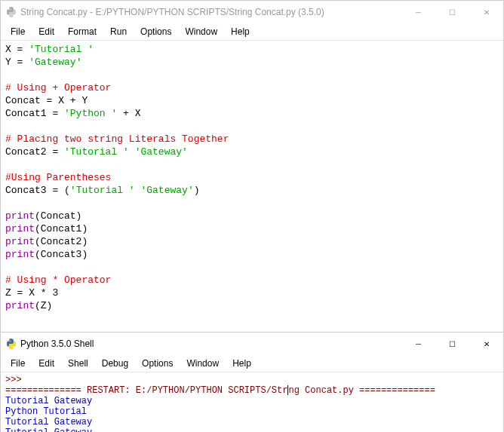 The height and width of the screenshot is (432, 504). I want to click on code-comment: # Using + Operator, so click(58, 87).